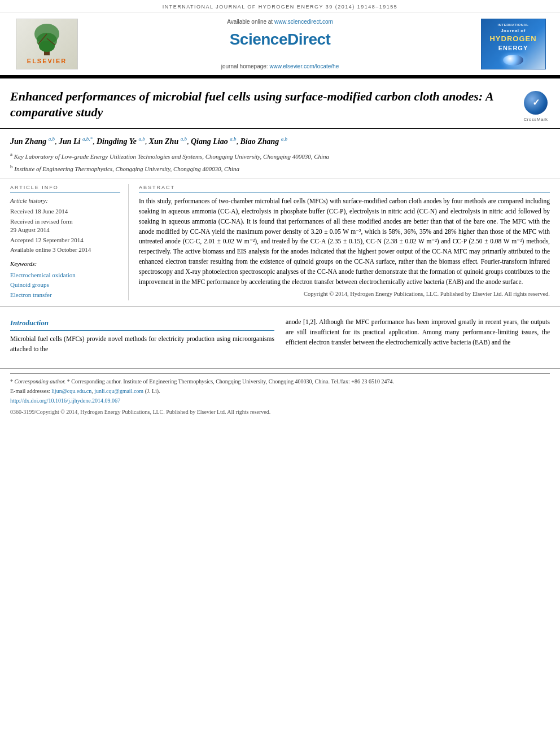  What do you see at coordinates (304, 67) in the screenshot?
I see `journal-url: www.elsevier.com/locate/he` at bounding box center [304, 67].